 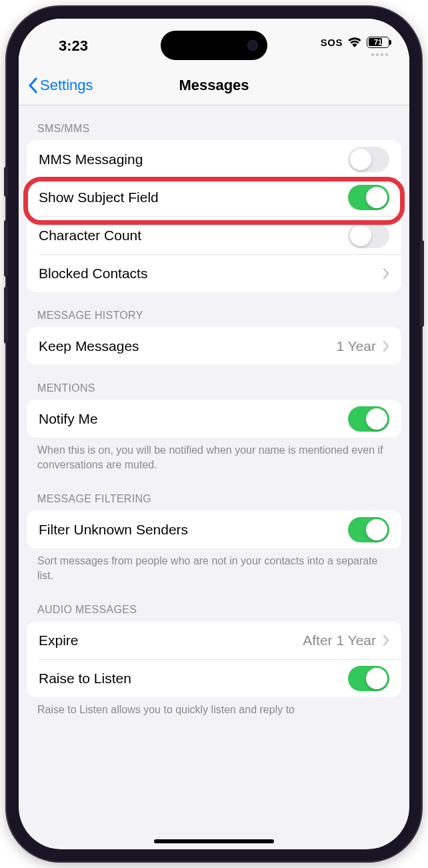 I want to click on volume-down-button, so click(x=6, y=315).